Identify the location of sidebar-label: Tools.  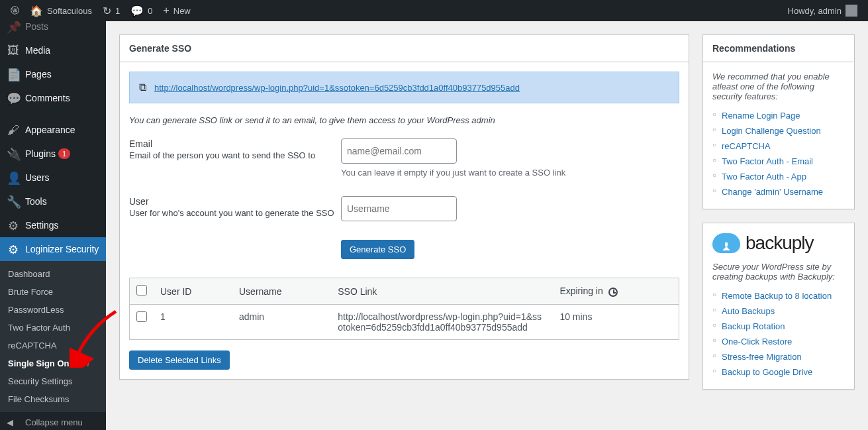
(36, 201).